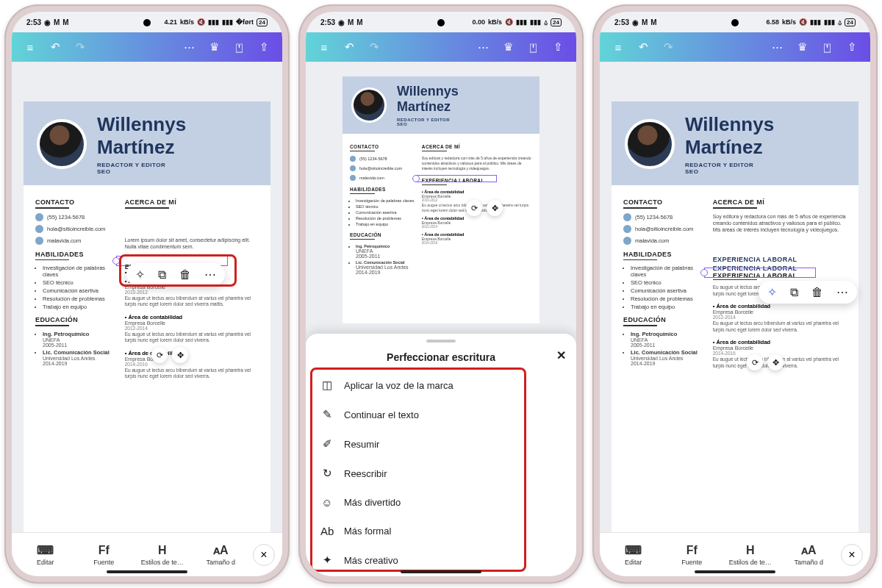  What do you see at coordinates (781, 318) in the screenshot?
I see `job-entry: • Área de contabilidadEmpresa Borcelle20…` at bounding box center [781, 318].